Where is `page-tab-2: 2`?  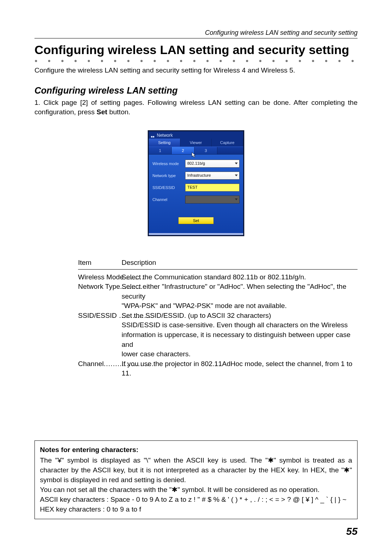 page-tab-2: 2 is located at coordinates (183, 151).